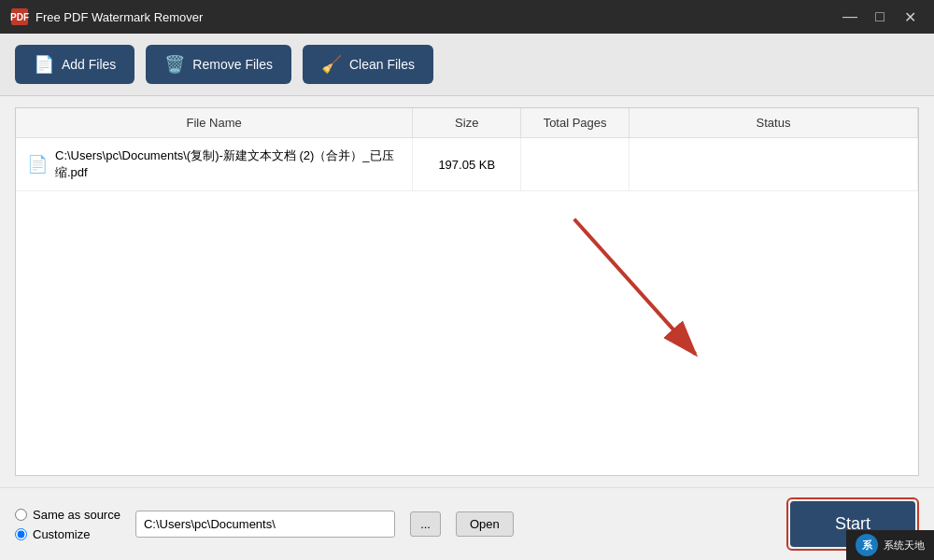  What do you see at coordinates (228, 164) in the screenshot?
I see `file-path: C:\Users\pc\Documents\(复制)-新建文本文档 (2)（合并…` at bounding box center [228, 164].